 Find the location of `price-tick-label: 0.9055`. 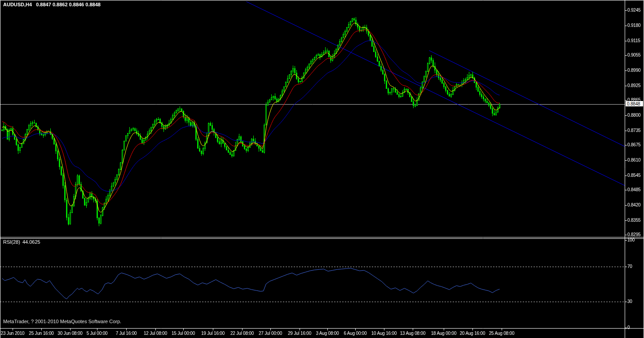

price-tick-label: 0.9055 is located at coordinates (634, 55).